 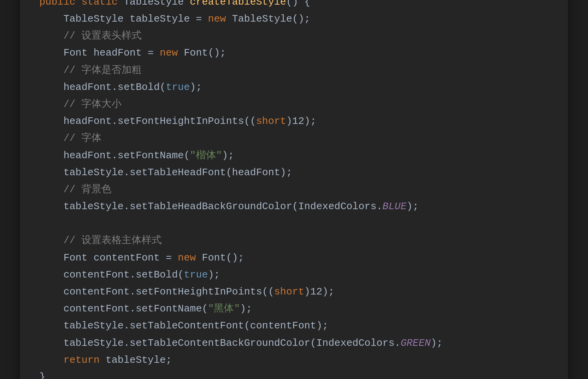 What do you see at coordinates (109, 258) in the screenshot?
I see `code-token: Font contentFont =` at bounding box center [109, 258].